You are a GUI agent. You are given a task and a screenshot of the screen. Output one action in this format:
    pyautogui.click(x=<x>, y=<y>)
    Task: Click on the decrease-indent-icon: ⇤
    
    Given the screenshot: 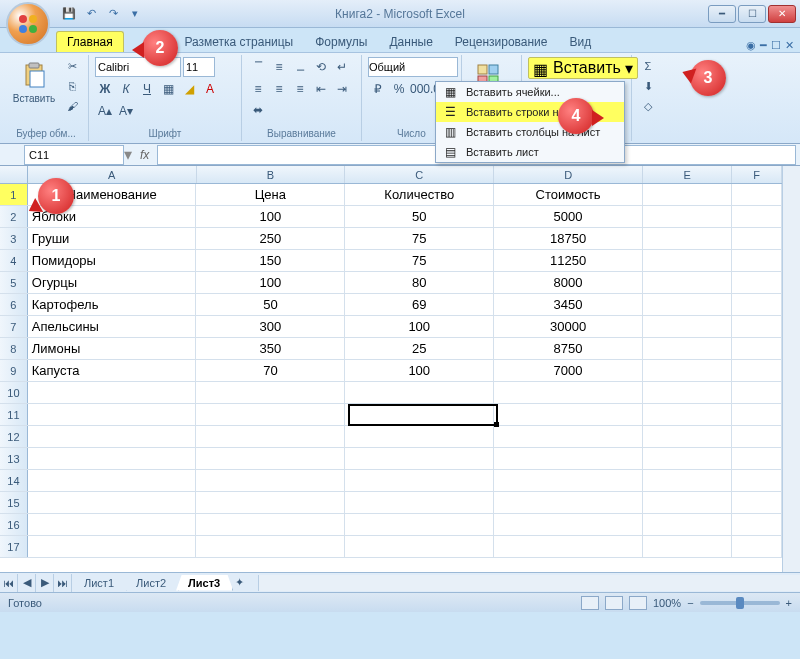 What is the action you would take?
    pyautogui.click(x=321, y=89)
    